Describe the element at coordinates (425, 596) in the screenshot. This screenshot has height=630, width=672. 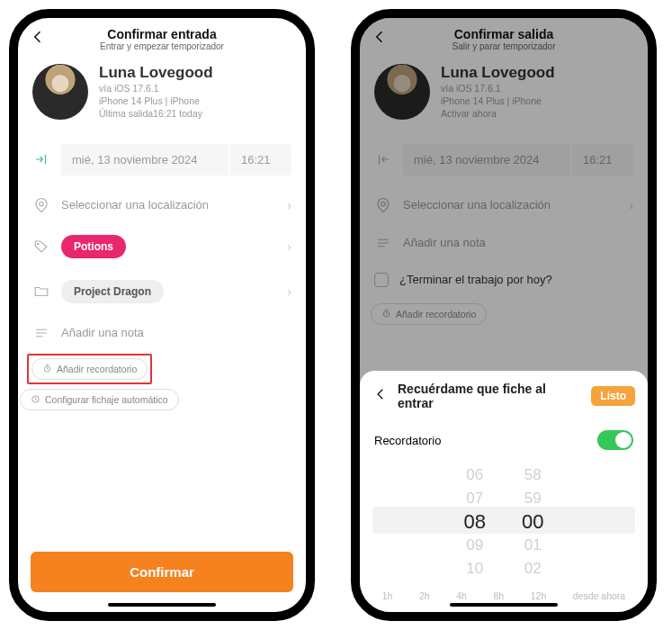
I see `preset-option: 2h` at that location.